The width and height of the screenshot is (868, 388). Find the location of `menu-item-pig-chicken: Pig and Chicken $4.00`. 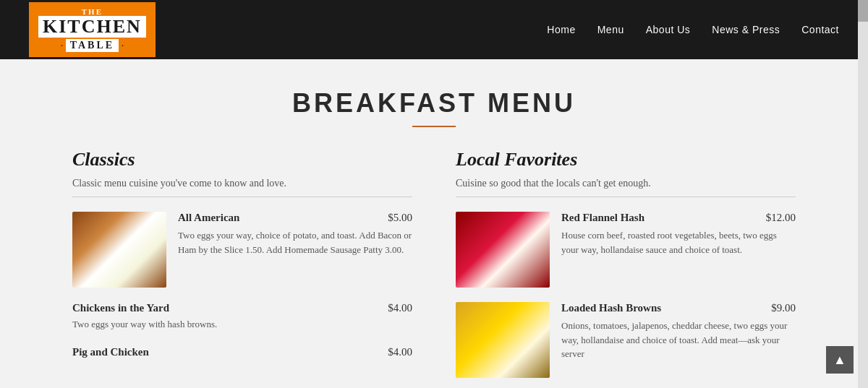

menu-item-pig-chicken: Pig and Chicken $4.00 is located at coordinates (242, 353).